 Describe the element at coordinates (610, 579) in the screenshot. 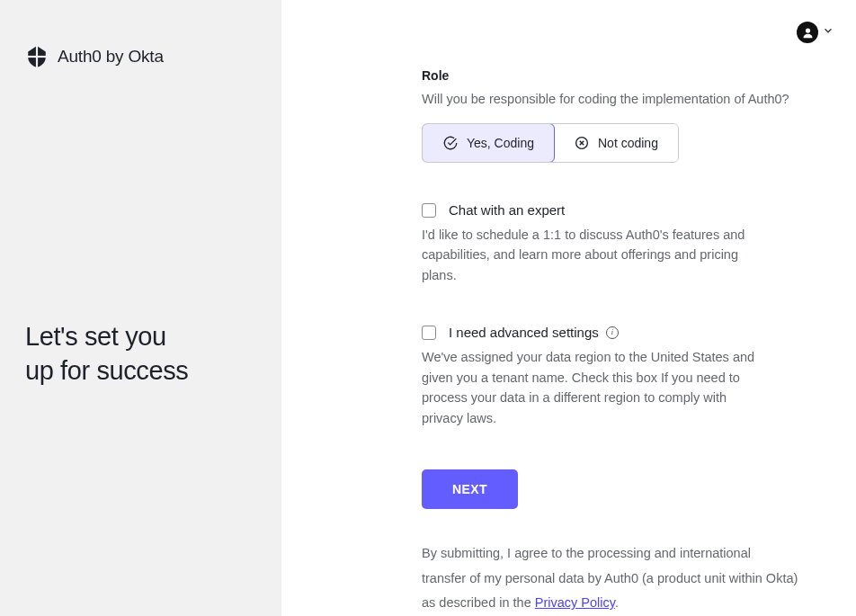

I see `agreement-text: By submitting, I agree to the processing…` at that location.